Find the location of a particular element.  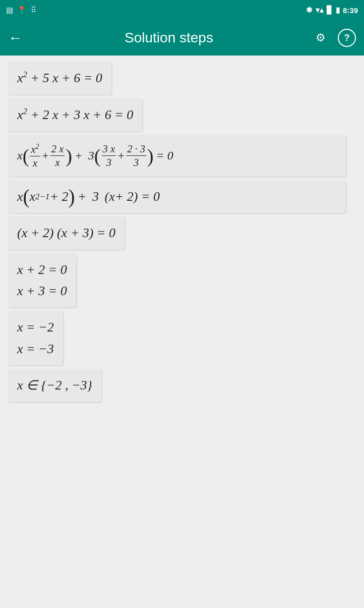

time-display: 8:39 is located at coordinates (350, 10).